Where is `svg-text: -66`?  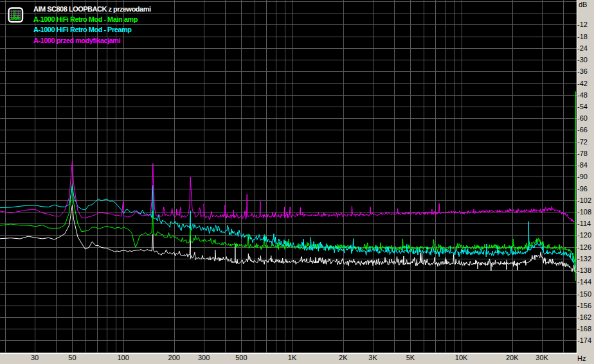
svg-text: -66 is located at coordinates (582, 130).